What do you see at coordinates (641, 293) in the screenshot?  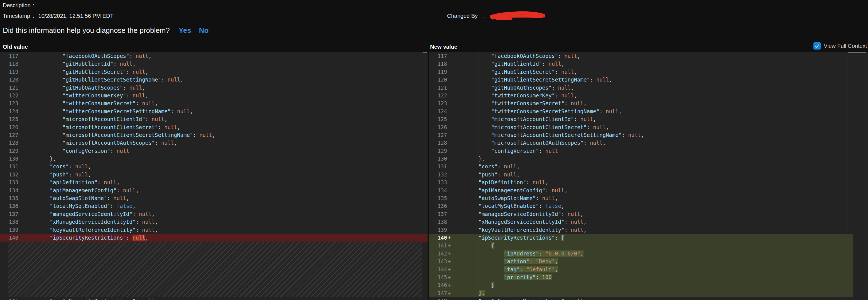 I see `code-line: 147+ ],` at bounding box center [641, 293].